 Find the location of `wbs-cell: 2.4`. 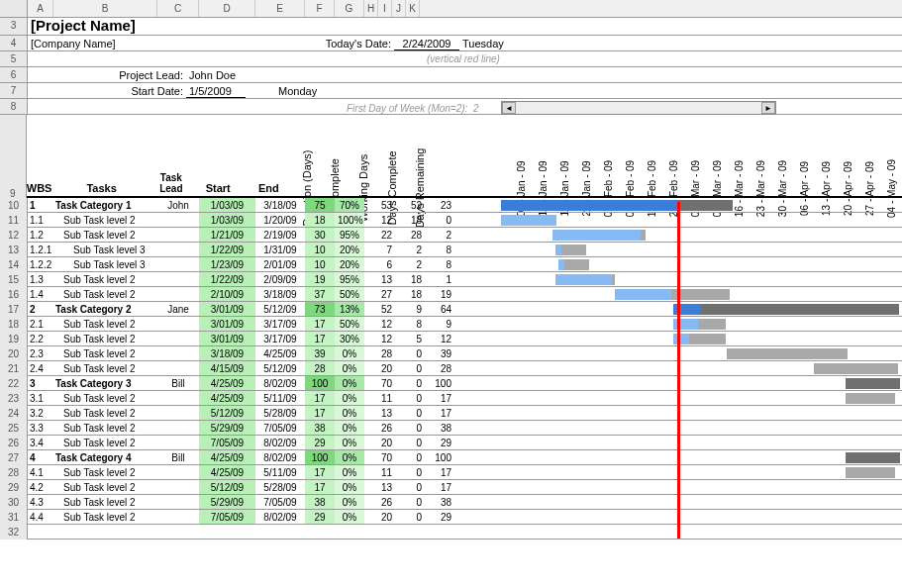

wbs-cell: 2.4 is located at coordinates (41, 368).